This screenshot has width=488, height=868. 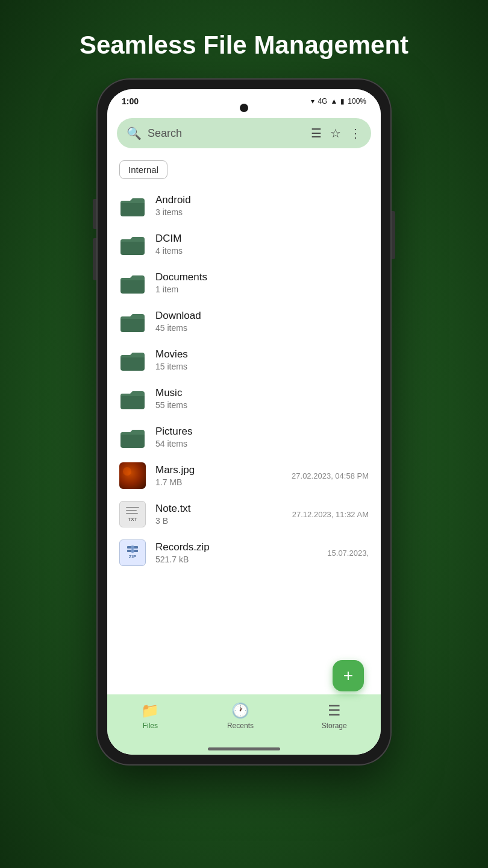 What do you see at coordinates (227, 134) in the screenshot?
I see `search-placeholder: Search` at bounding box center [227, 134].